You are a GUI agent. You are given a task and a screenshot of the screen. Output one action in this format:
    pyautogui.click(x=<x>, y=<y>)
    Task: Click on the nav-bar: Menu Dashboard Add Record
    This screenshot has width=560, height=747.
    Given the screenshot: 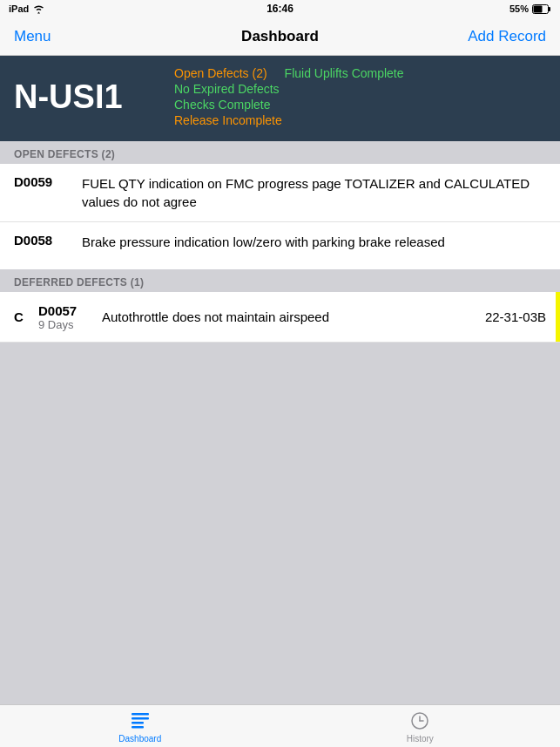 What is the action you would take?
    pyautogui.click(x=280, y=37)
    